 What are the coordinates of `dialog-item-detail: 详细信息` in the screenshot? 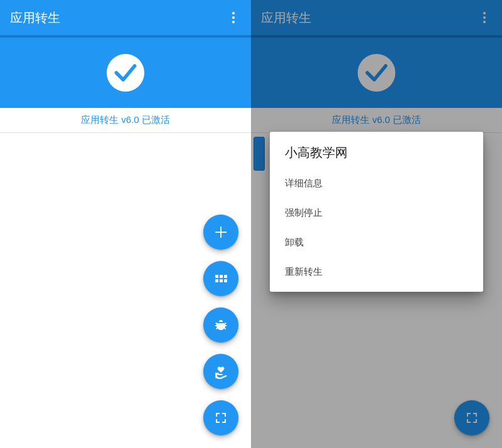 It's located at (376, 183).